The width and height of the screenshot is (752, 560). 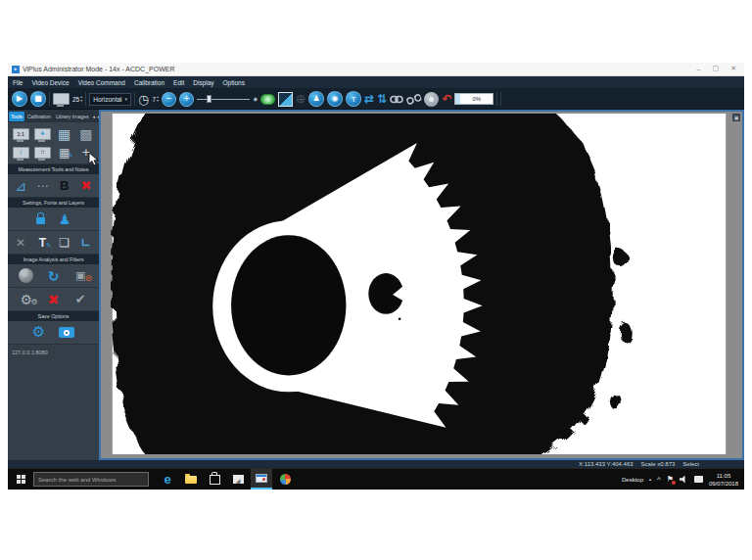 What do you see at coordinates (21, 133) in the screenshot?
I see `zoom-1-1-button: 1:1` at bounding box center [21, 133].